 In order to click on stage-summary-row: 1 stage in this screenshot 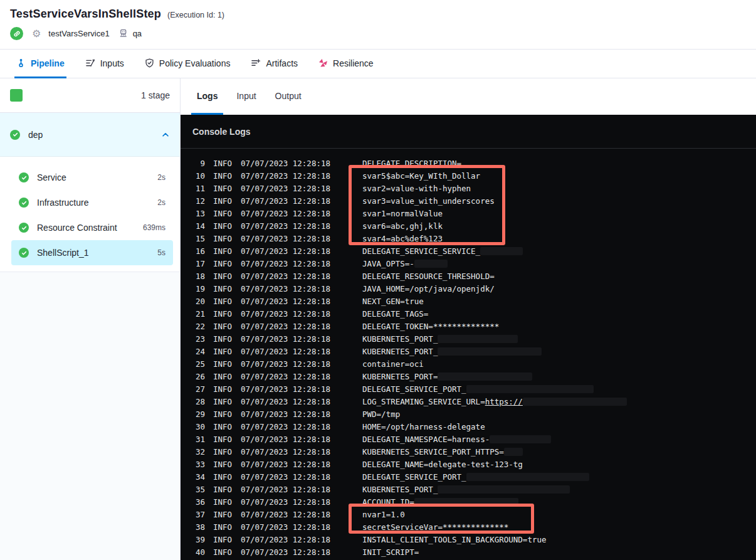, I will do `click(90, 95)`.